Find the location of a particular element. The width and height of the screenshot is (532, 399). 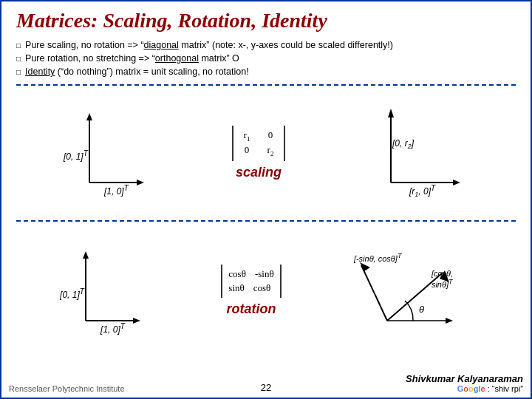

scaling-right-y-label: [0, r2] is located at coordinates (403, 144).